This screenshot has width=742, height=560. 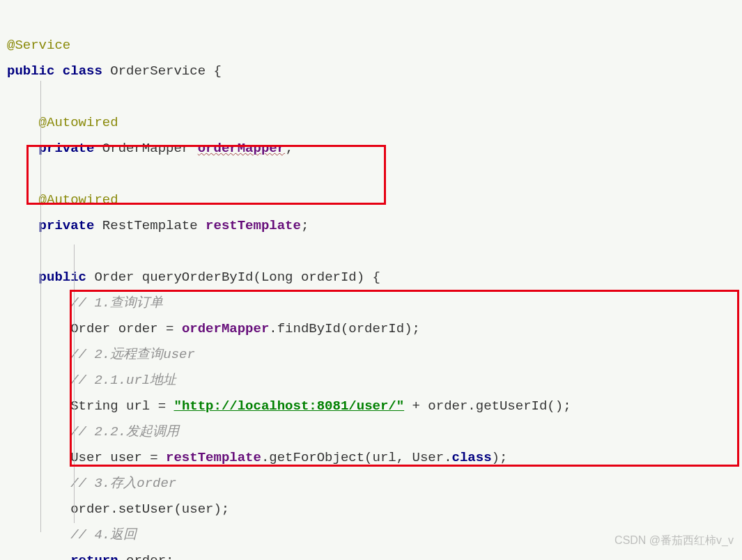 What do you see at coordinates (123, 380) in the screenshot?
I see `comment-21: // 2.1.url地址` at bounding box center [123, 380].